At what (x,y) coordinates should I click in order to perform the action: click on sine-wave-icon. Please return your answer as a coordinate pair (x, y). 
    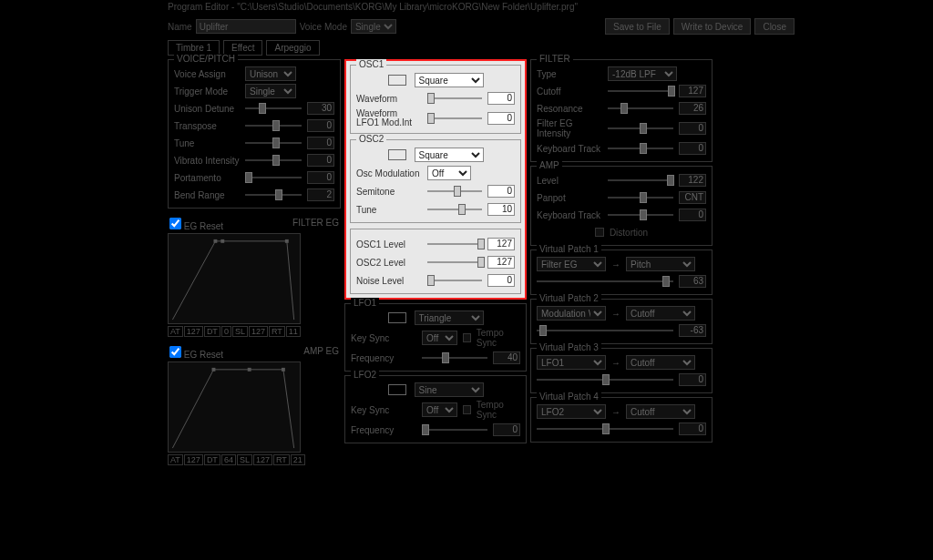
    Looking at the image, I should click on (397, 390).